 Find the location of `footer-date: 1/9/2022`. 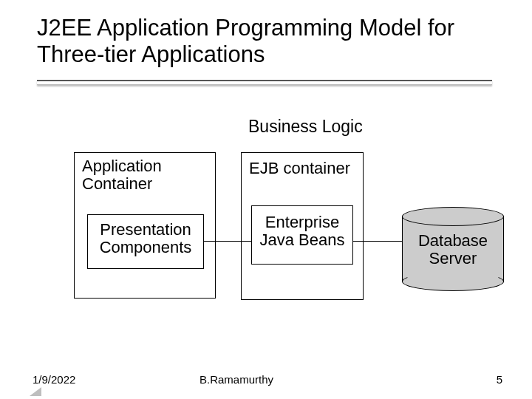

footer-date: 1/9/2022 is located at coordinates (54, 380).